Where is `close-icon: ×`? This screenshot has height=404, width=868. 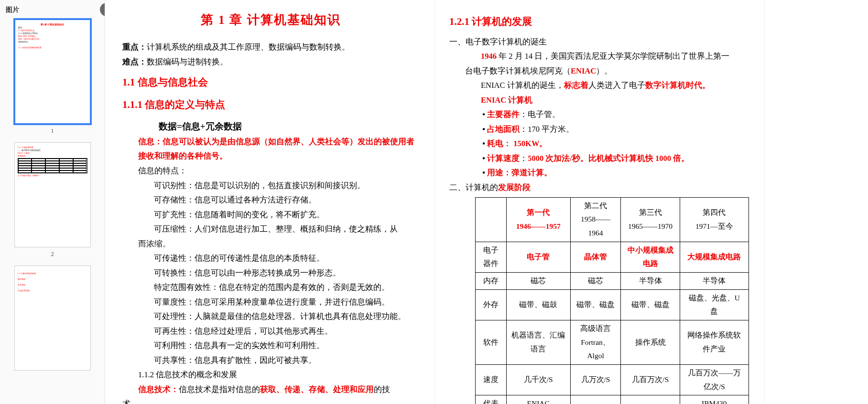
close-icon: × is located at coordinates (102, 10).